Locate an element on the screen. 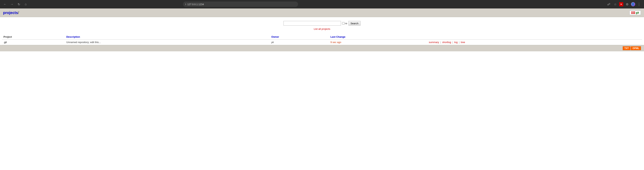 The width and height of the screenshot is (644, 170). search-button: Search is located at coordinates (354, 23).